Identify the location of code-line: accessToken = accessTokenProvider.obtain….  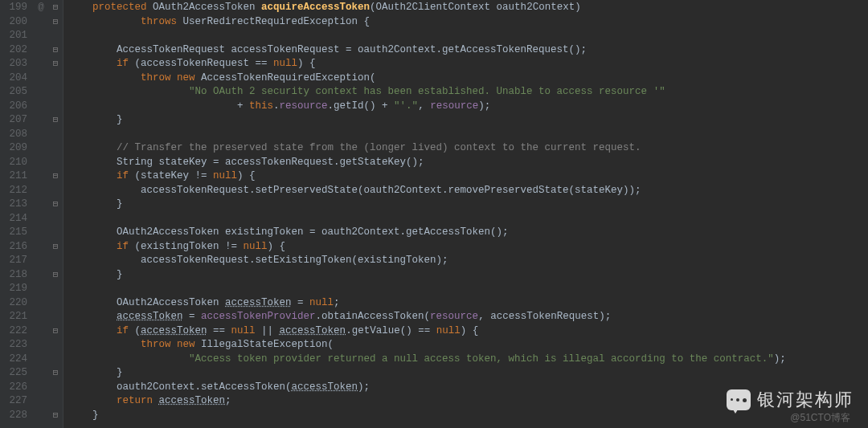
(468, 317).